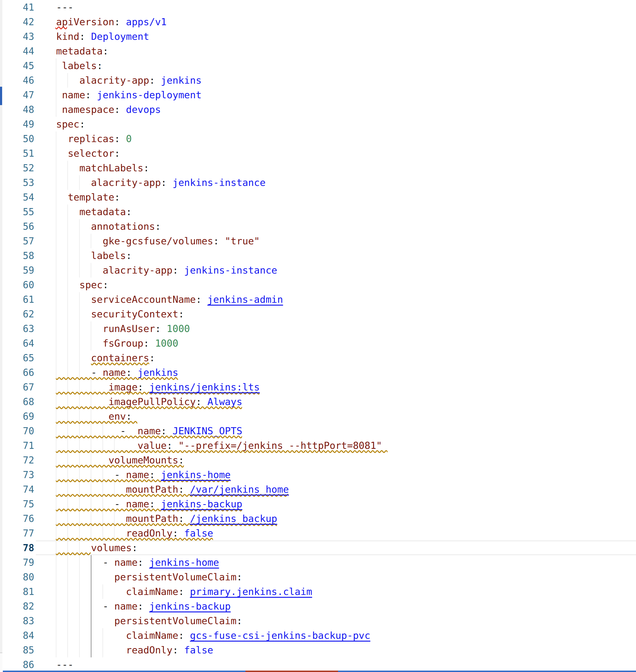 The width and height of the screenshot is (636, 672). Describe the element at coordinates (17, 373) in the screenshot. I see `line-number: 66` at that location.